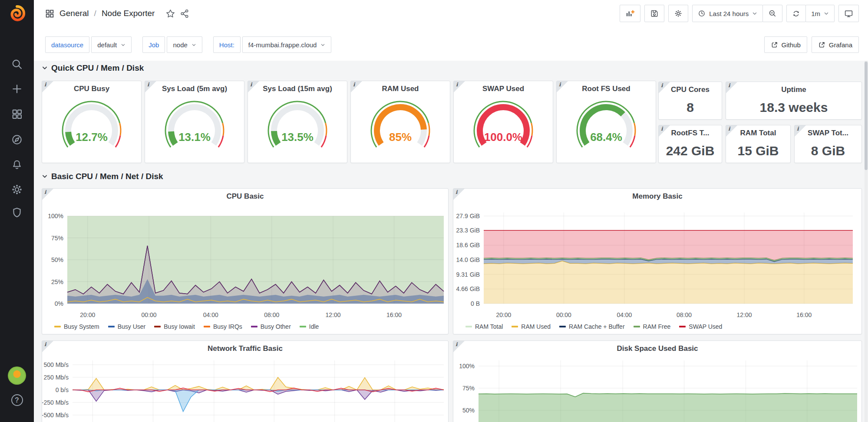 Image resolution: width=868 pixels, height=422 pixels. Describe the element at coordinates (794, 101) in the screenshot. I see `panel-uptime: i Uptime 18.3 weeks` at that location.